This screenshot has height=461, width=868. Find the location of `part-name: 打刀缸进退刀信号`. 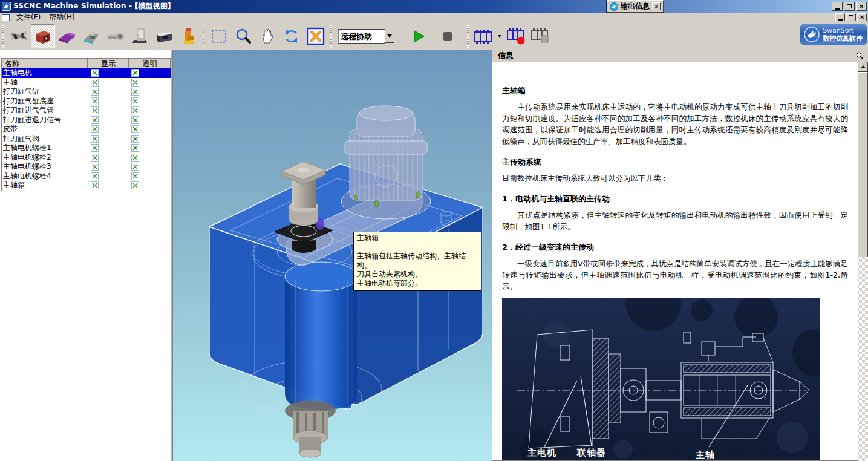

part-name: 打刀缸进退刀信号 is located at coordinates (45, 120).